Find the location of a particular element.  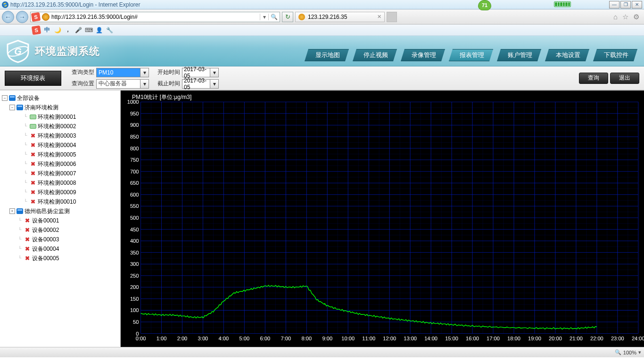

tree-item: 环境检测00010 is located at coordinates (57, 202).